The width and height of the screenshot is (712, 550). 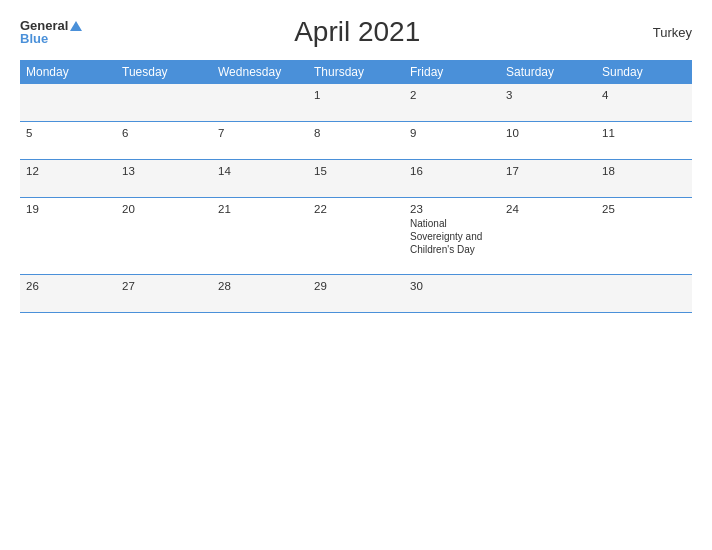 What do you see at coordinates (76, 26) in the screenshot?
I see `logo-triangle-icon` at bounding box center [76, 26].